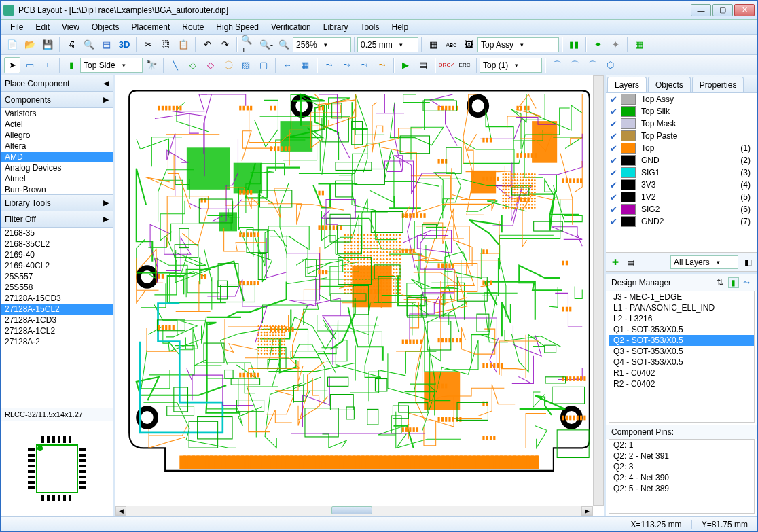 The image size is (758, 532). I want to click on menu-objects: Objects, so click(106, 27).